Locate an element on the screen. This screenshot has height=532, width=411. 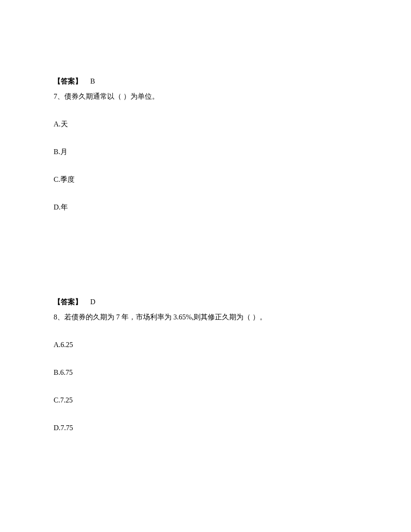
question-7-option-a: A.天 is located at coordinates (206, 124).